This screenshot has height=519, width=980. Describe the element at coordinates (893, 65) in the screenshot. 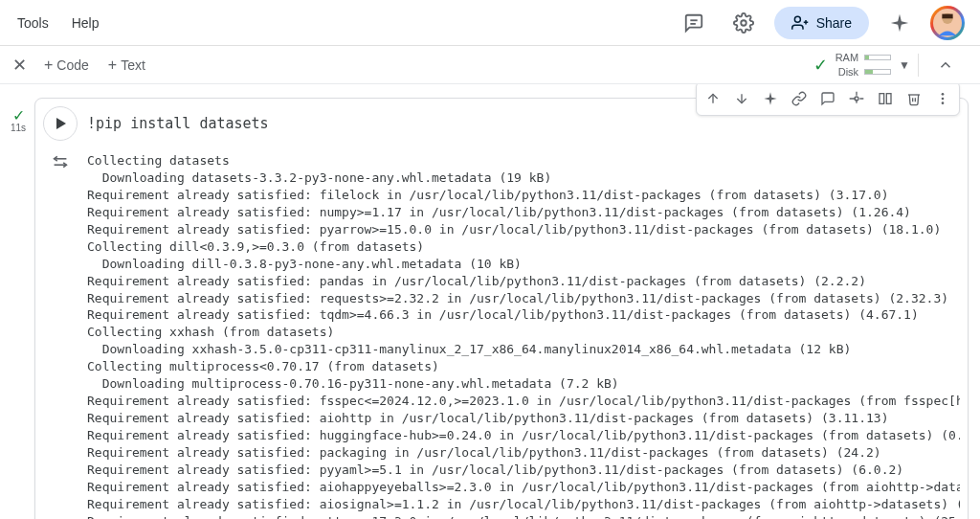

I see `toolbar-right: ✓ RAM Disk ▼` at that location.